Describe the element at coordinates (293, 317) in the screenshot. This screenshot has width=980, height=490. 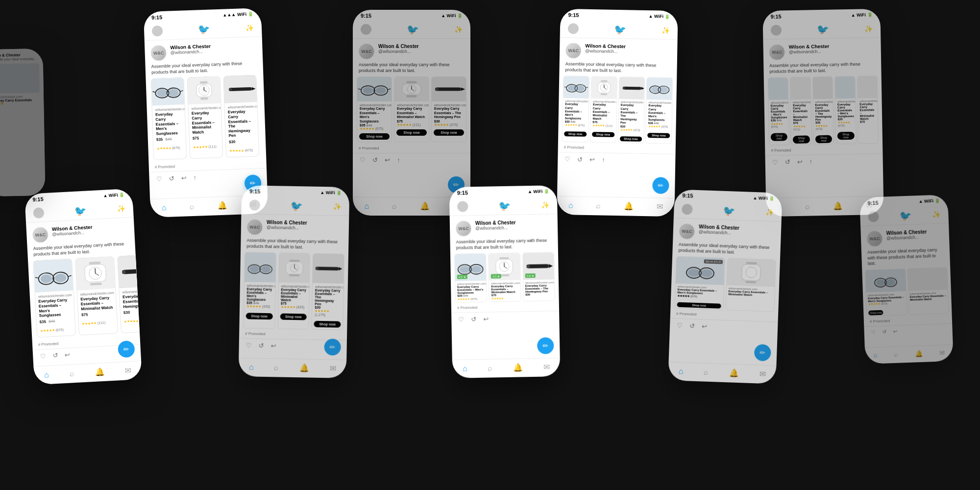
I see `shop-6b: Shop now` at that location.